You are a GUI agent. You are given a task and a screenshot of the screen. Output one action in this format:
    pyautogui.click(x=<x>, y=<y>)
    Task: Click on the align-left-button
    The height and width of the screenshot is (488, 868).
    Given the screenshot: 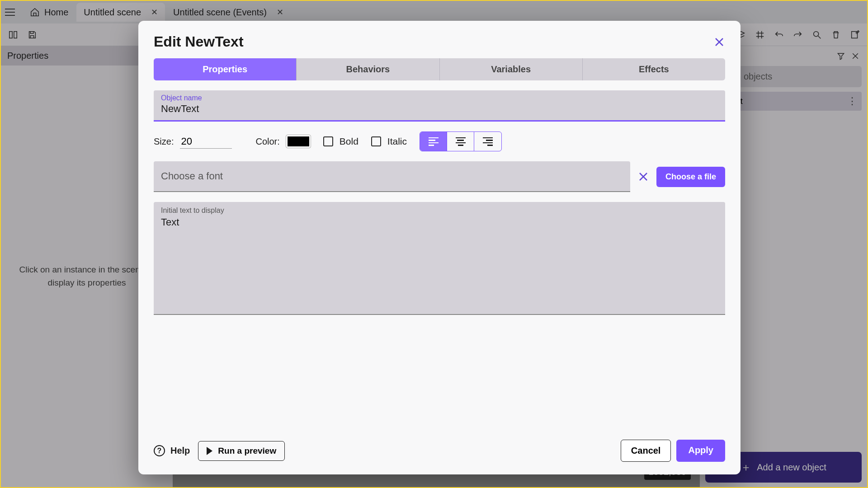 What is the action you would take?
    pyautogui.click(x=434, y=141)
    